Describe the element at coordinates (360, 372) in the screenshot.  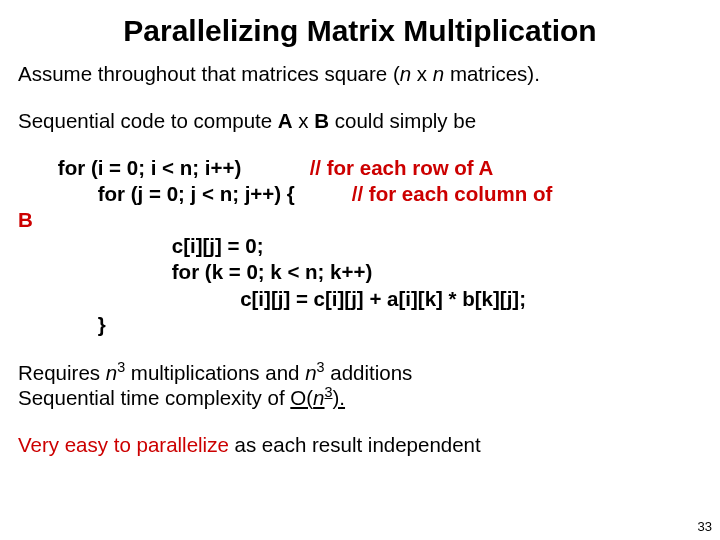
I see `requires-text: Requires n3 multiplications and n3 addit…` at that location.